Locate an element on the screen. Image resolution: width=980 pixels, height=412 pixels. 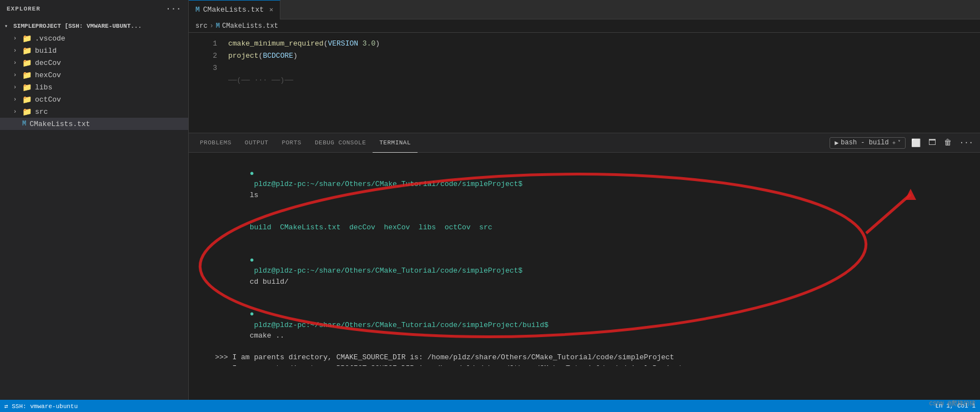
sidebar-item-libs: › 📁 libs is located at coordinates (94, 87).